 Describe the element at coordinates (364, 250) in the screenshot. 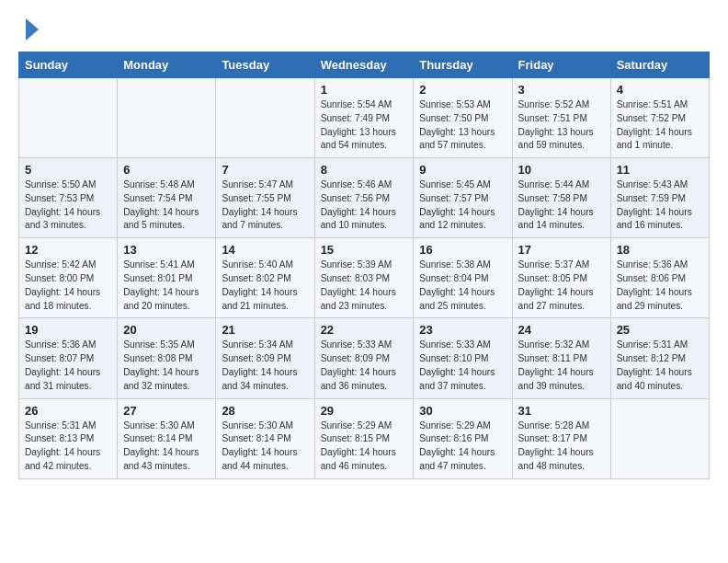

I see `day-number: 15` at that location.